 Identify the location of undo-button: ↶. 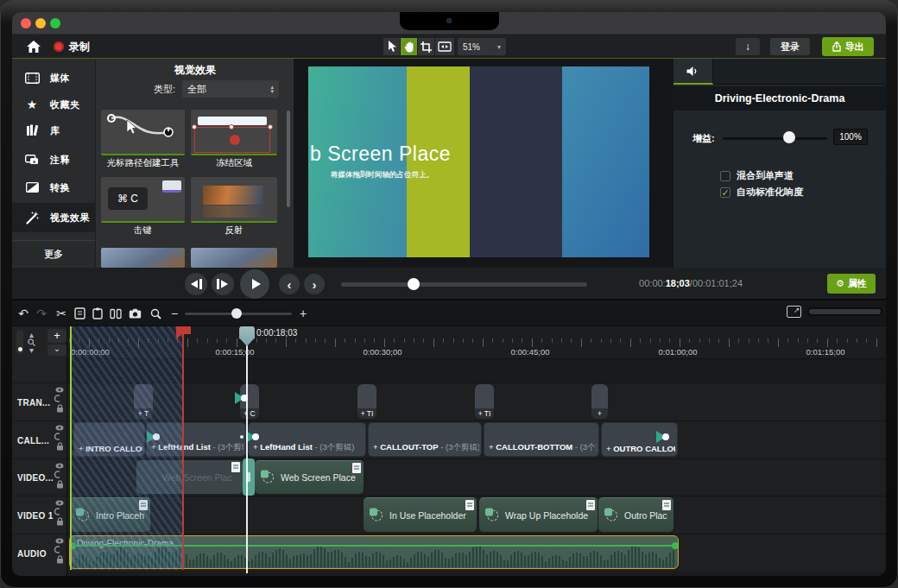
(23, 313).